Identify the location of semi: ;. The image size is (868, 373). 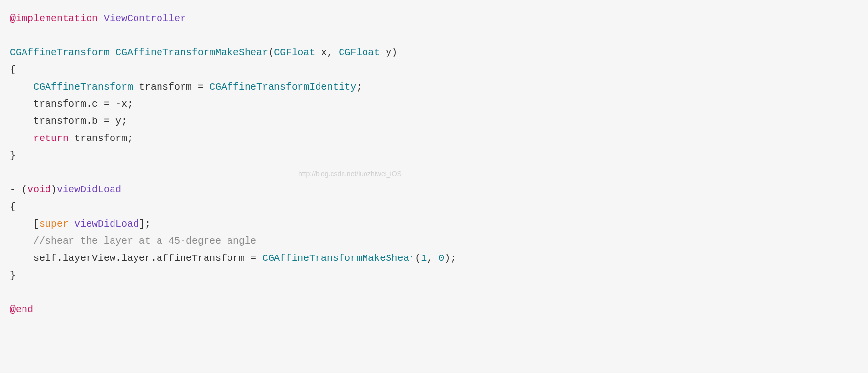
(359, 87).